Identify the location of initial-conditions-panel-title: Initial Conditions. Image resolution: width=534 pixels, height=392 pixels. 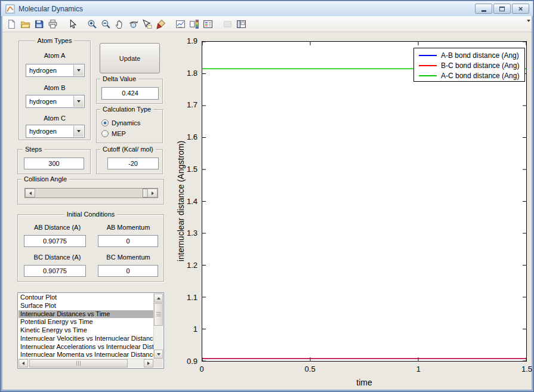
(91, 215).